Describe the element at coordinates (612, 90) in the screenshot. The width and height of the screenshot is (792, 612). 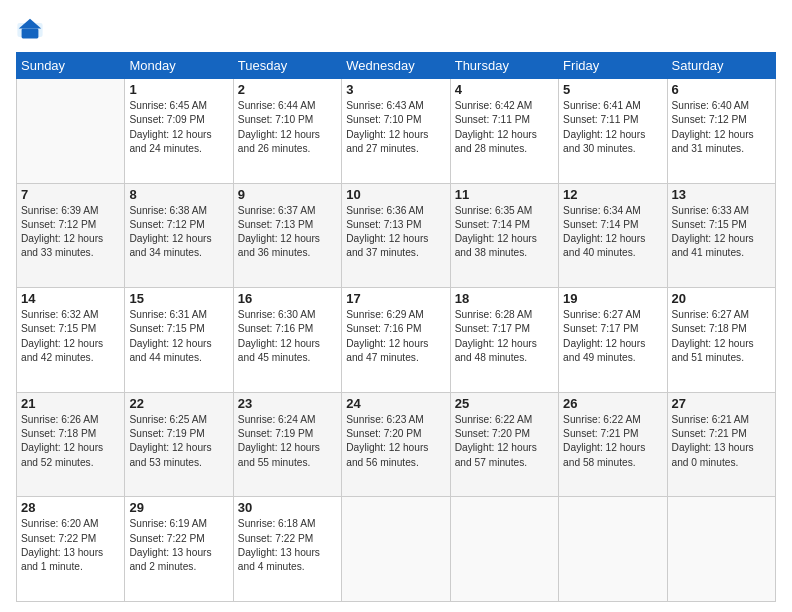
I see `day-number: 5` at that location.